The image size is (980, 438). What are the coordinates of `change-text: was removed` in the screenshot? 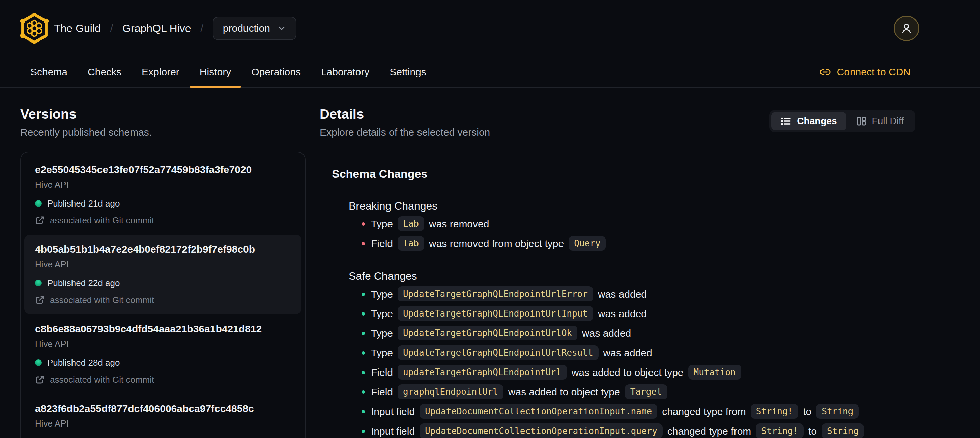 It's located at (459, 224).